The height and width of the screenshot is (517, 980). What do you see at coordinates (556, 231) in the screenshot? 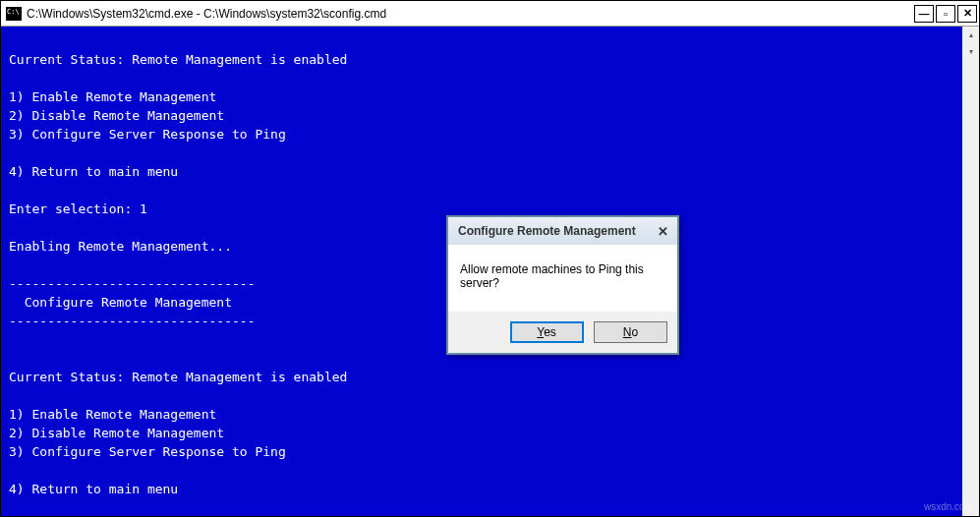
I see `dialog-title: Configure Remote Management` at bounding box center [556, 231].